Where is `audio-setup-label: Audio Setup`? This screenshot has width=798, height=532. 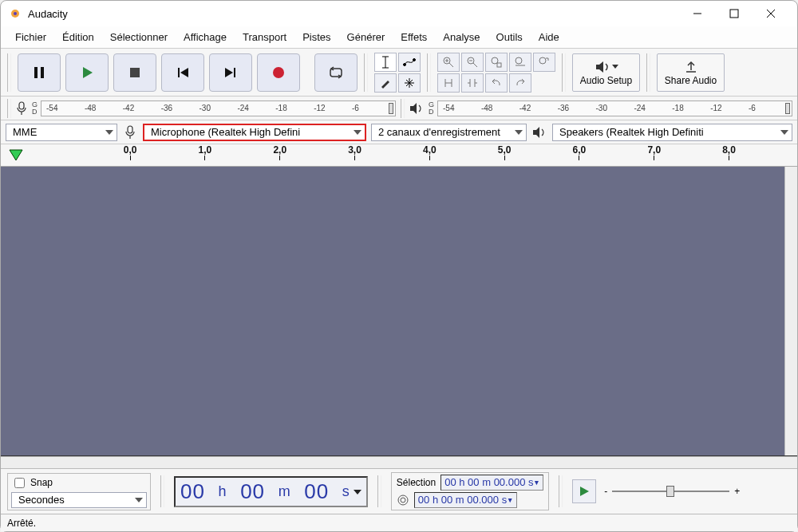
audio-setup-label: Audio Setup is located at coordinates (606, 81).